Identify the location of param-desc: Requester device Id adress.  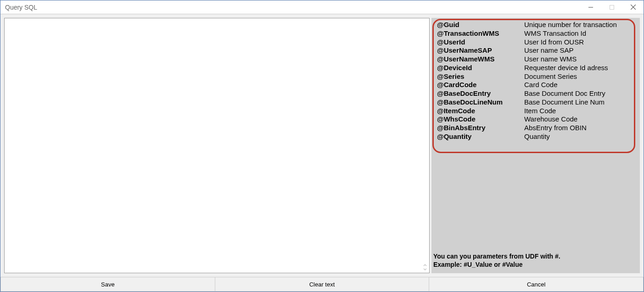
(566, 68).